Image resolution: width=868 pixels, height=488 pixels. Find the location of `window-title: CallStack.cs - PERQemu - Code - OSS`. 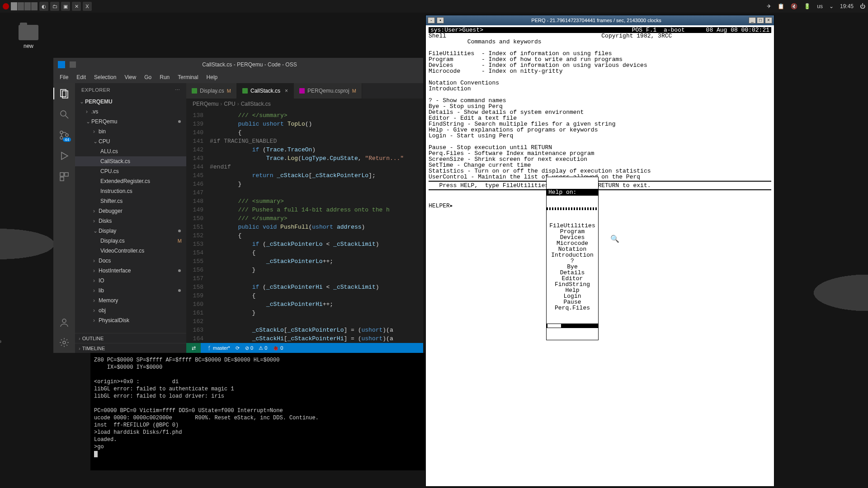

window-title: CallStack.cs - PERQemu - Code - OSS is located at coordinates (250, 65).